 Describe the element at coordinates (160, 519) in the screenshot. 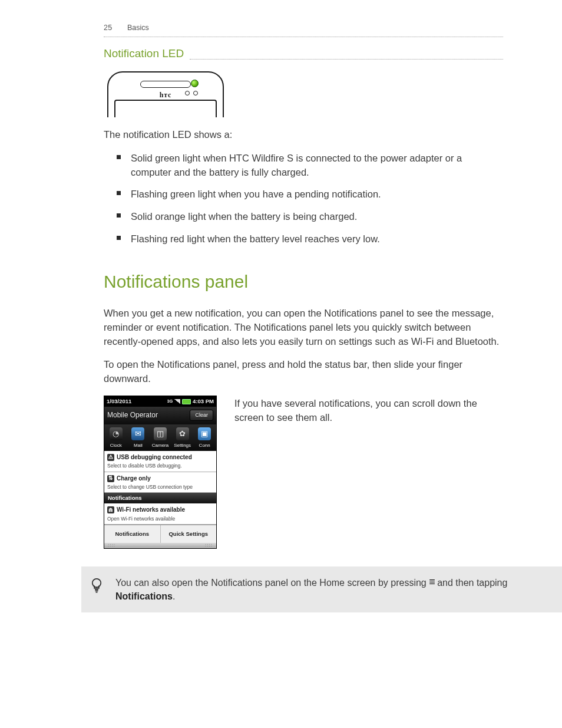

I see `notification-subtitle: Open Wi-Fi networks available` at that location.